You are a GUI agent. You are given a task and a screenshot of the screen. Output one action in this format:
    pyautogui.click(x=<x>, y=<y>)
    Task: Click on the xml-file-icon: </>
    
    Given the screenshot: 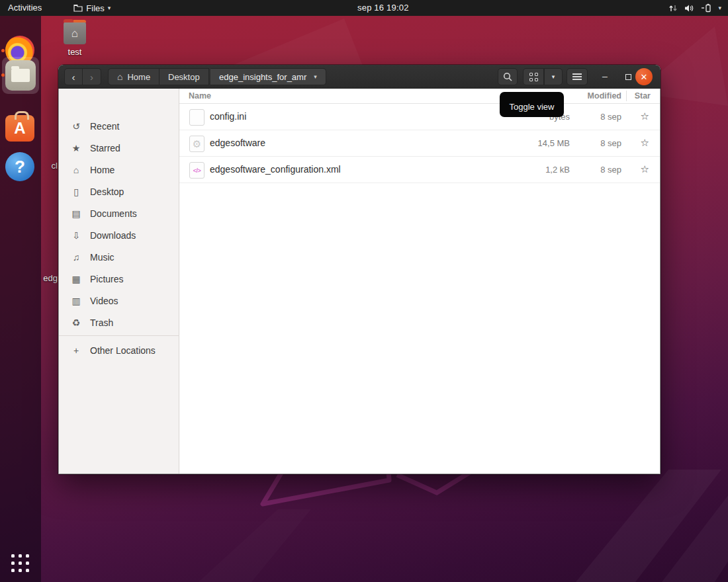 What is the action you would take?
    pyautogui.click(x=197, y=171)
    